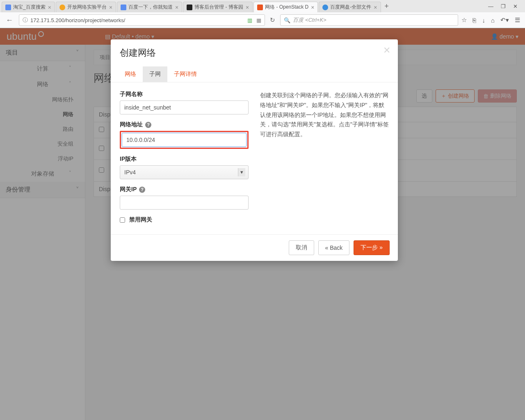 This screenshot has height=420, width=525. Describe the element at coordinates (184, 189) in the screenshot. I see `label-gateway: 网关IP?` at that location.